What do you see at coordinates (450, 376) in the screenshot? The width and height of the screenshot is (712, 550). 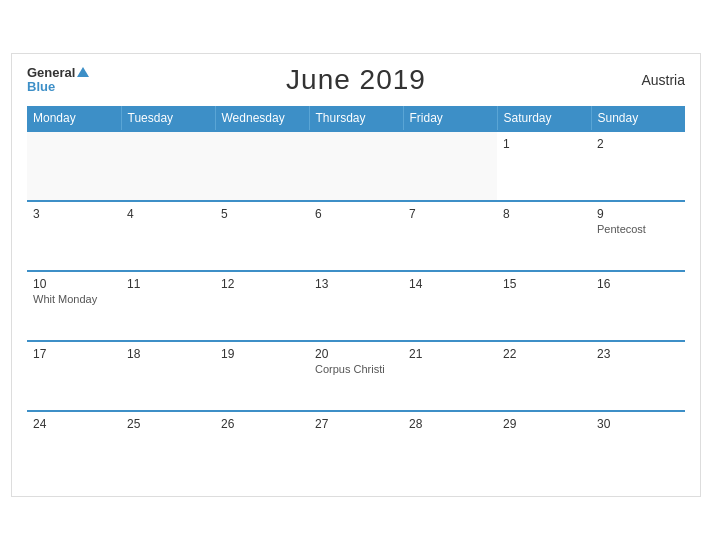 I see `day-cell: 21` at bounding box center [450, 376].